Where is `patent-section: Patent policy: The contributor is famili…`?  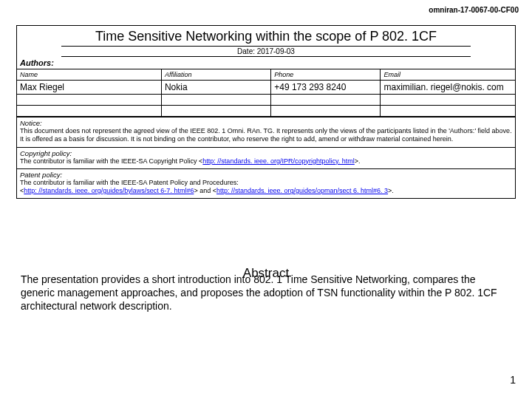
patent-section: Patent policy: The contributor is famili… is located at coordinates (266, 183).